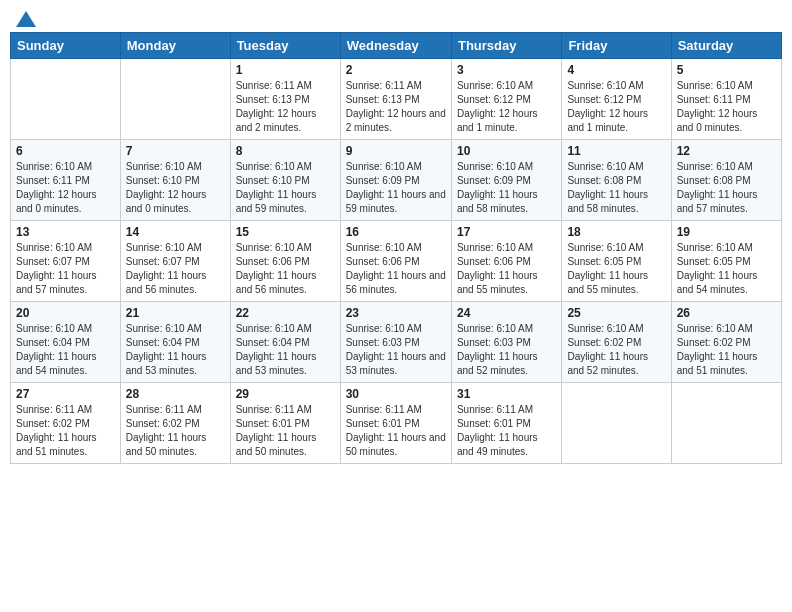 Image resolution: width=792 pixels, height=612 pixels. I want to click on day-number: 9, so click(396, 151).